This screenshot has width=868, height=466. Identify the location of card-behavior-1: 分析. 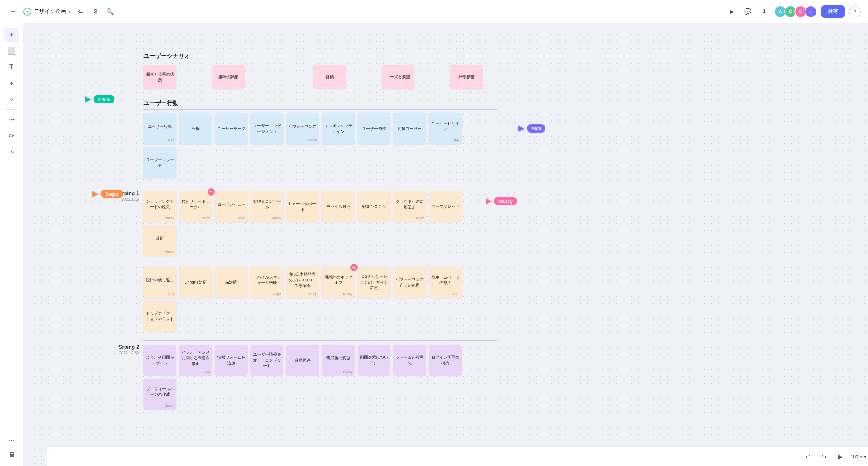
(196, 129).